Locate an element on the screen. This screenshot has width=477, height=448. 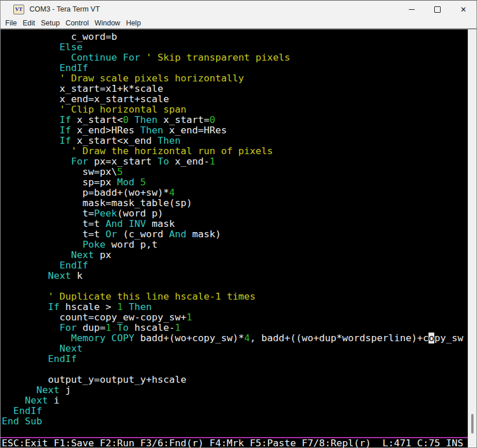
code-line: End Sub is located at coordinates (234, 421).